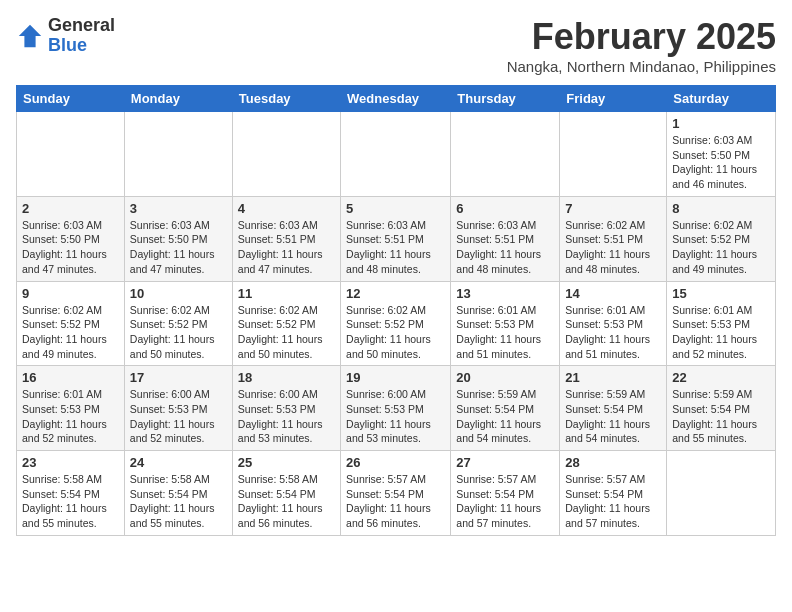  What do you see at coordinates (396, 46) in the screenshot?
I see `page-header: General Blue February 2025 Nangka, North…` at bounding box center [396, 46].